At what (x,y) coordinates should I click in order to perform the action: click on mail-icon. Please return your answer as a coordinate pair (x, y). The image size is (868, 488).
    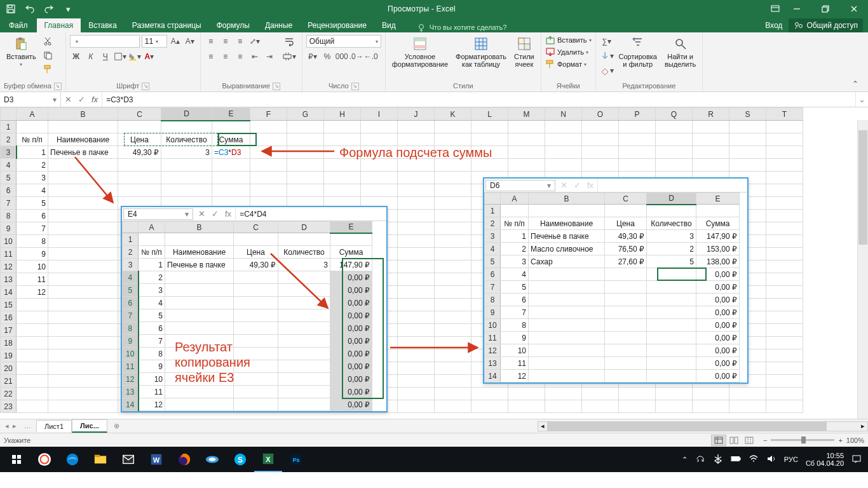
    Looking at the image, I should click on (128, 459).